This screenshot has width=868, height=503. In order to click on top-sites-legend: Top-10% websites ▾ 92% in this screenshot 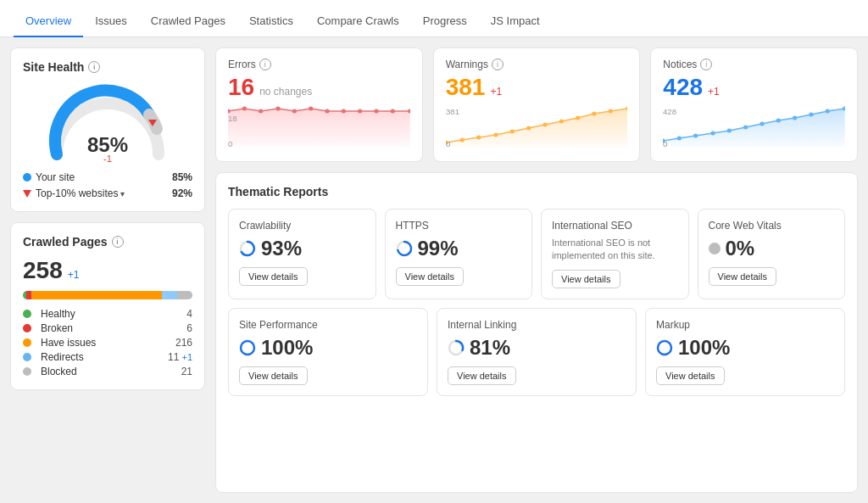, I will do `click(108, 193)`.